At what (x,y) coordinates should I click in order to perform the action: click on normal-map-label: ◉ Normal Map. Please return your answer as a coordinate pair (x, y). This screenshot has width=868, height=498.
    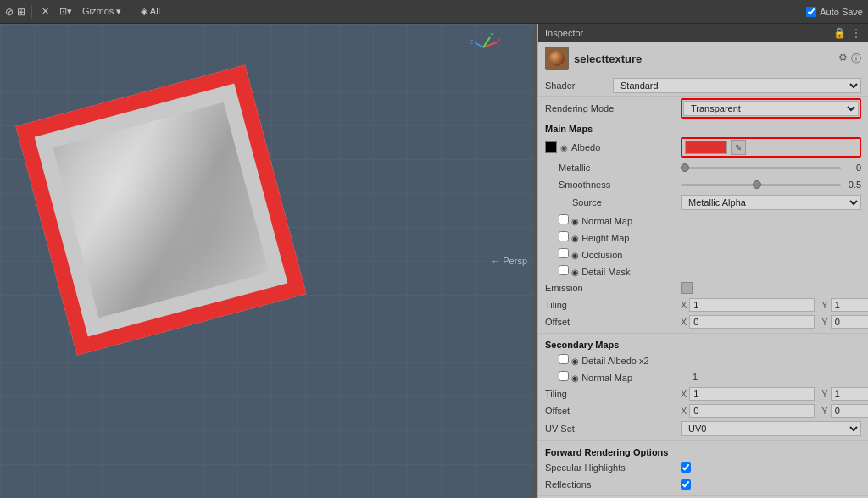
    Looking at the image, I should click on (613, 220).